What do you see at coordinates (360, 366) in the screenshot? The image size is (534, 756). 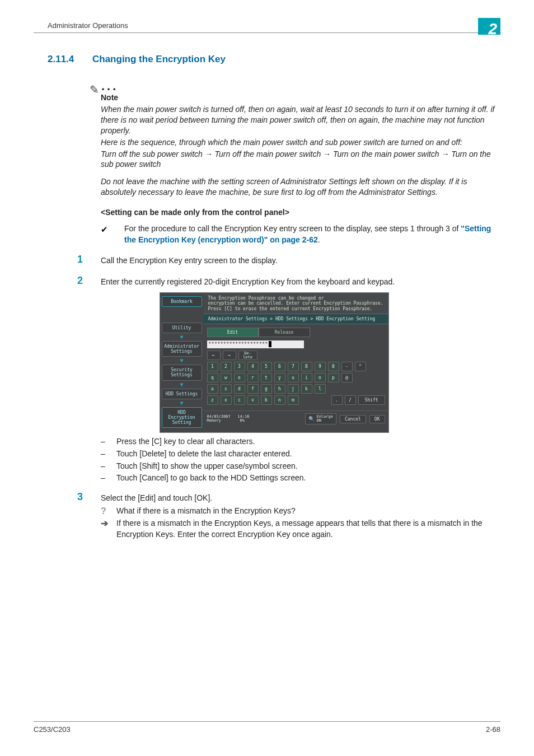 I see `key-caret: ^` at bounding box center [360, 366].